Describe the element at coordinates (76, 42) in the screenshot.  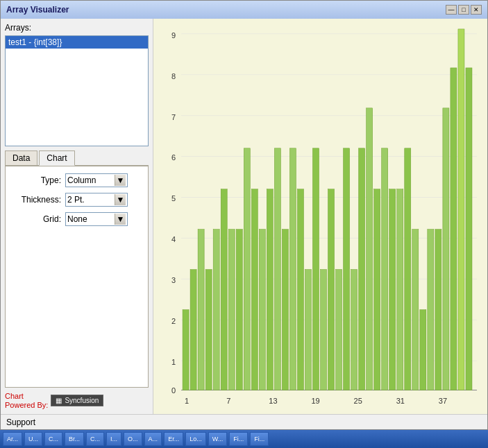
I see `array-item: test1 - {int[38]}` at that location.